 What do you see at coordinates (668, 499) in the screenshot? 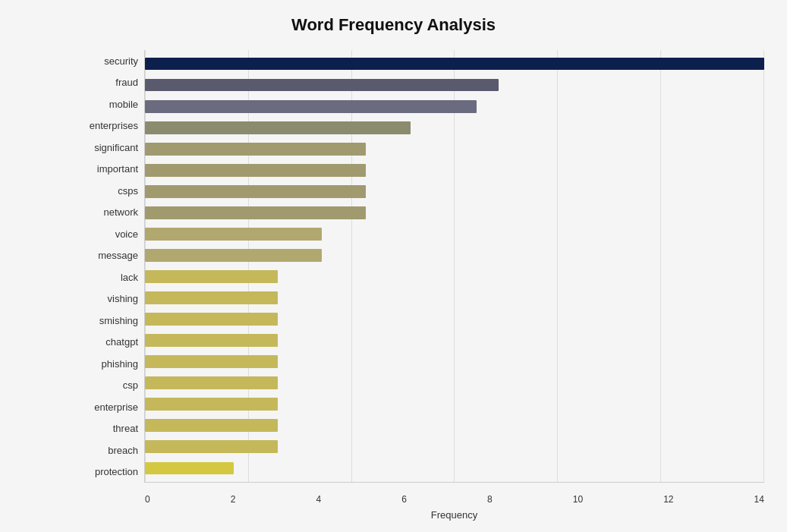
I see `x-tick-12: 12` at bounding box center [668, 499].